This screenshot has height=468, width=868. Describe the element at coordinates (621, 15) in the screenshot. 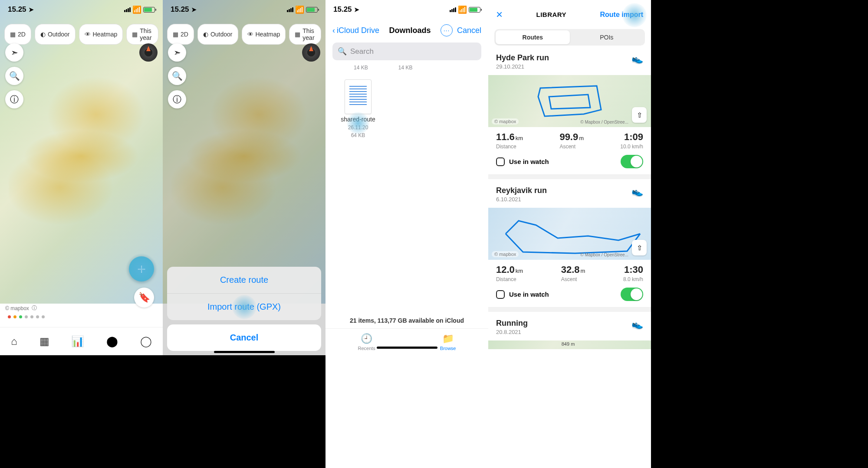

I see `route-import-button: Route import` at that location.